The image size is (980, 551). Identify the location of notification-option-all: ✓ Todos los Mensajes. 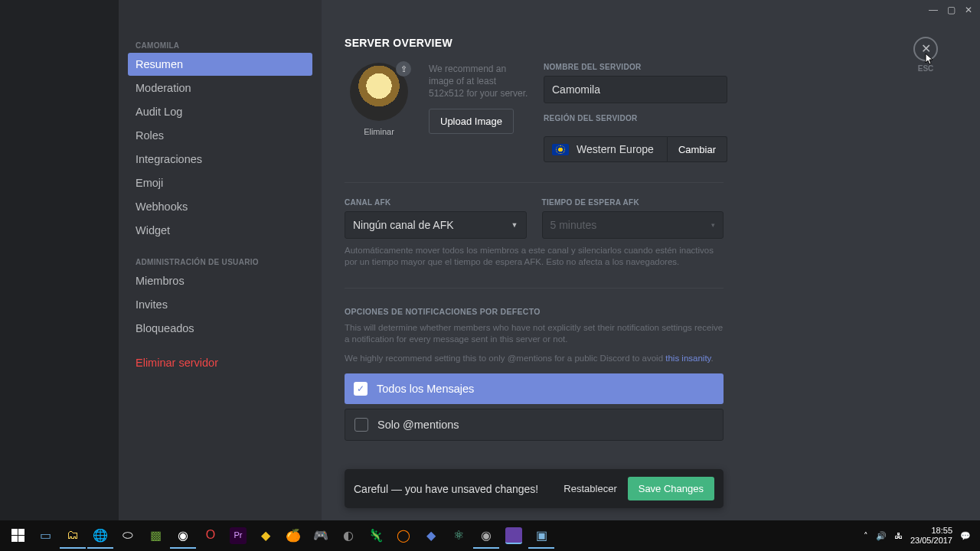
(534, 389).